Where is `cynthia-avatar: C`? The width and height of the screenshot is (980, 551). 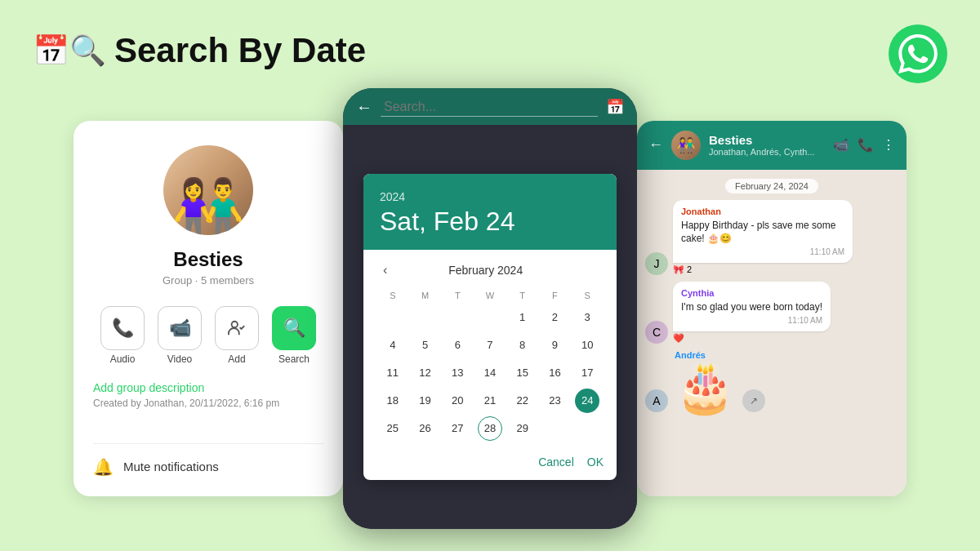
cynthia-avatar: C is located at coordinates (657, 332).